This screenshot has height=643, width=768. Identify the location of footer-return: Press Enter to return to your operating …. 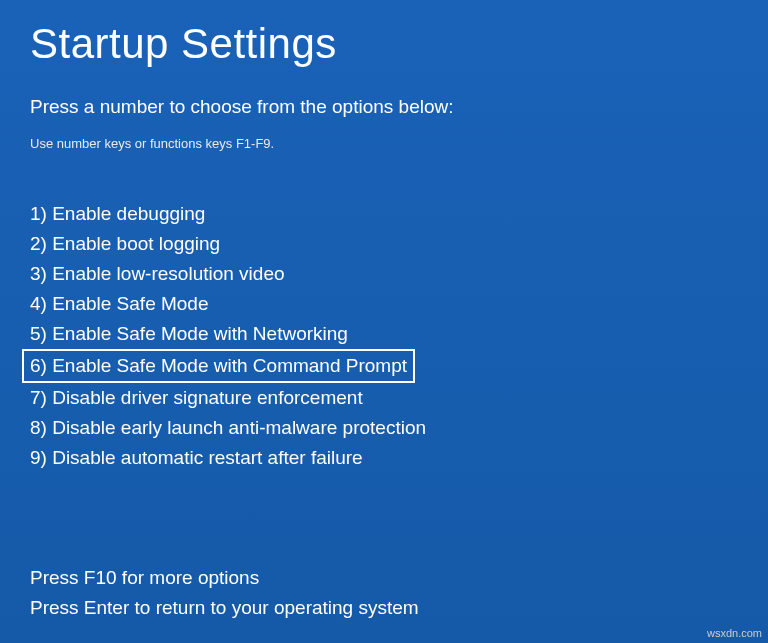
(384, 608).